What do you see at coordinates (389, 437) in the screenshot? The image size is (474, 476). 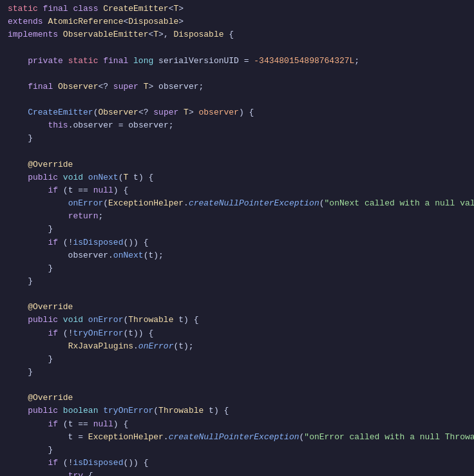 I see `string-on-error-null: "onError called with a null Throwable."` at bounding box center [389, 437].